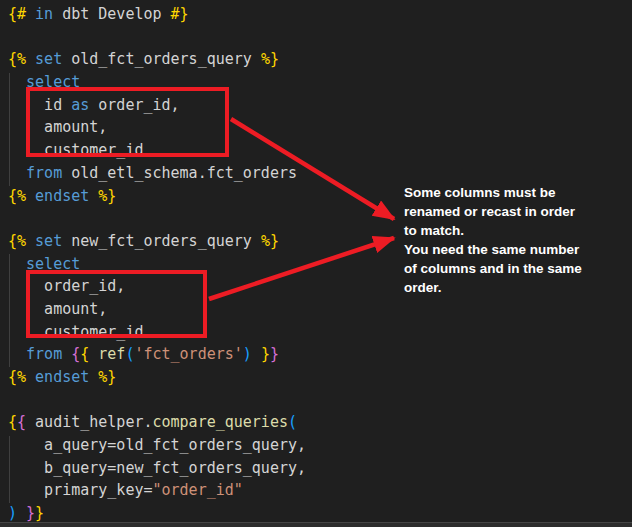 This screenshot has height=527, width=632. What do you see at coordinates (180, 173) in the screenshot?
I see `code-token: old_etl_schema.fct_orders` at bounding box center [180, 173].